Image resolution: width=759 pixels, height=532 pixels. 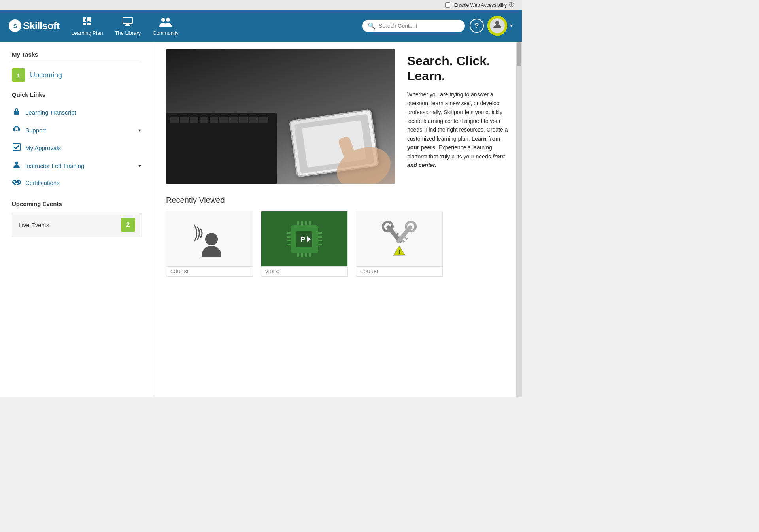 I want to click on logo-icon: S, so click(x=15, y=26).